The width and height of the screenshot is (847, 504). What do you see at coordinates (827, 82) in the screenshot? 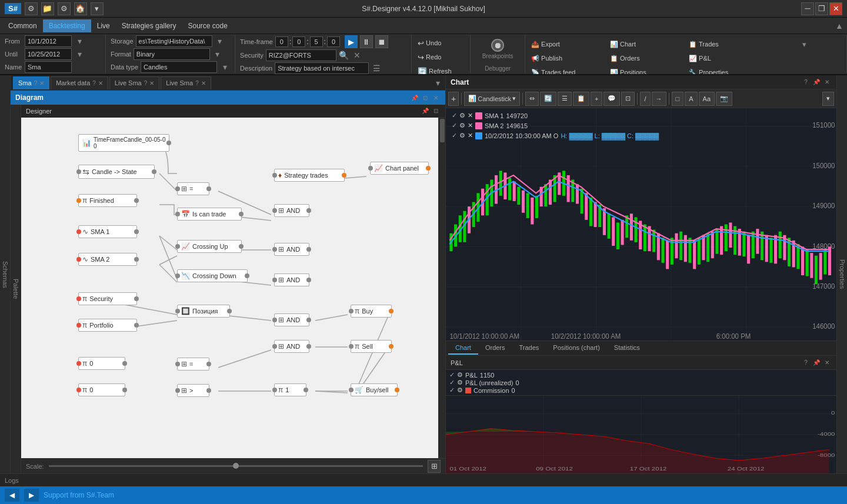
I see `chart-close-btn: ✕` at bounding box center [827, 82].